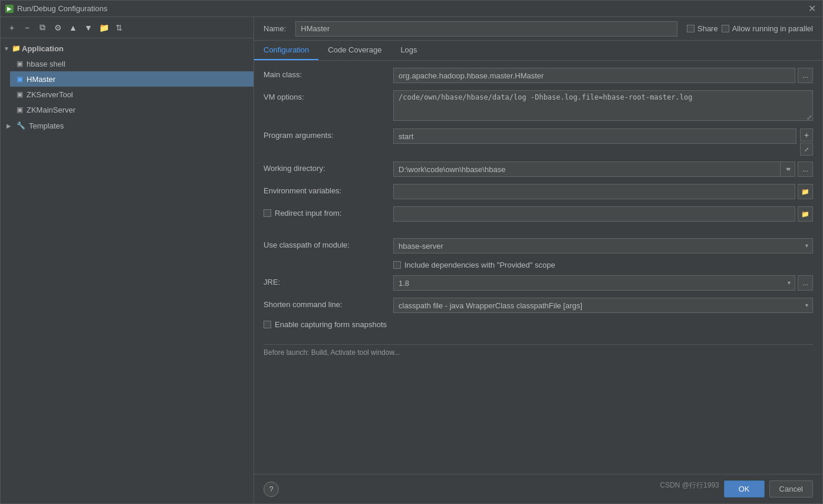 This screenshot has height=504, width=823. I want to click on tree-item-zkservertool: ▣ ZKServerTool, so click(132, 94).